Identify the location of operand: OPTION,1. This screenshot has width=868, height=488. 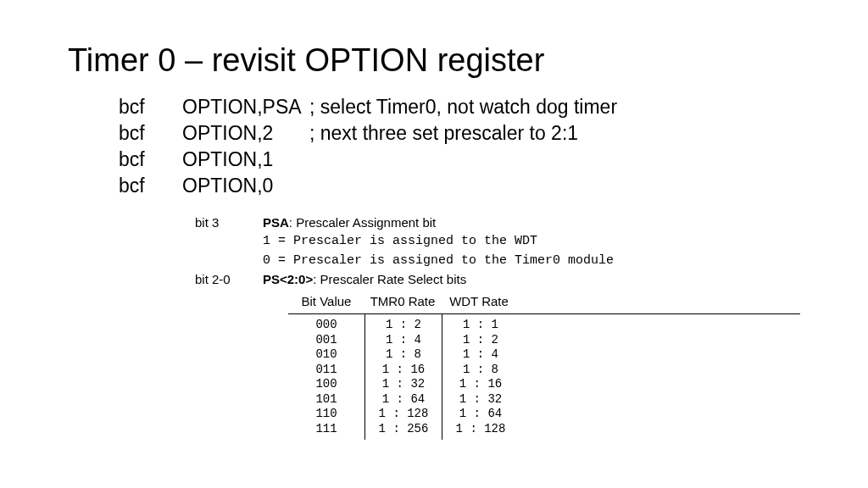
(246, 159).